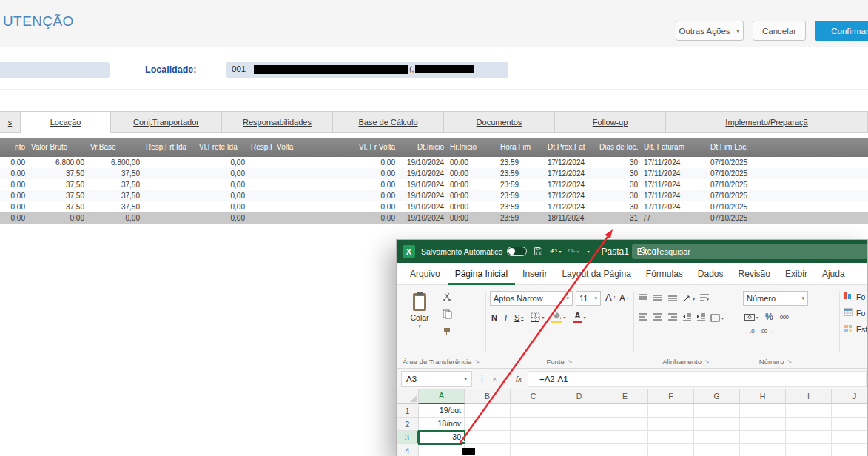  What do you see at coordinates (442, 411) in the screenshot?
I see `cell-a1: 19/out` at bounding box center [442, 411].